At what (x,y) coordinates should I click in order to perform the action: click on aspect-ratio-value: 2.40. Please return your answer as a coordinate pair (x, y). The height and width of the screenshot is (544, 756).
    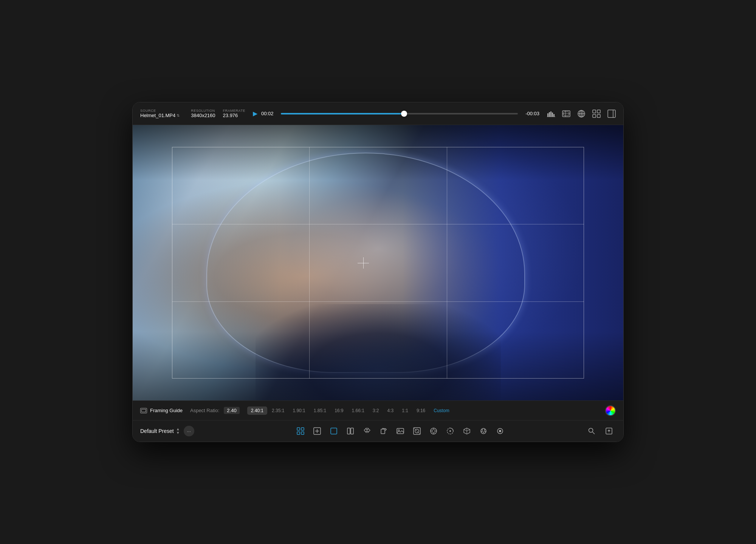
    Looking at the image, I should click on (231, 410).